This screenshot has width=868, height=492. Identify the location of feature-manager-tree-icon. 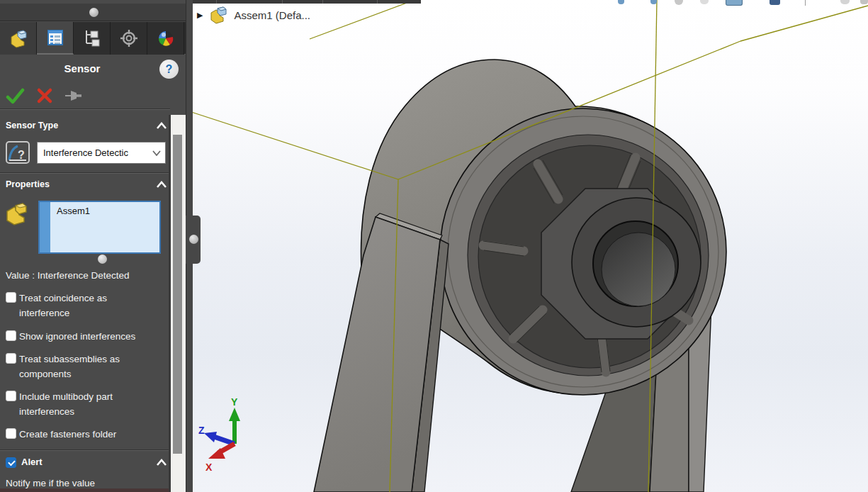
(18, 38).